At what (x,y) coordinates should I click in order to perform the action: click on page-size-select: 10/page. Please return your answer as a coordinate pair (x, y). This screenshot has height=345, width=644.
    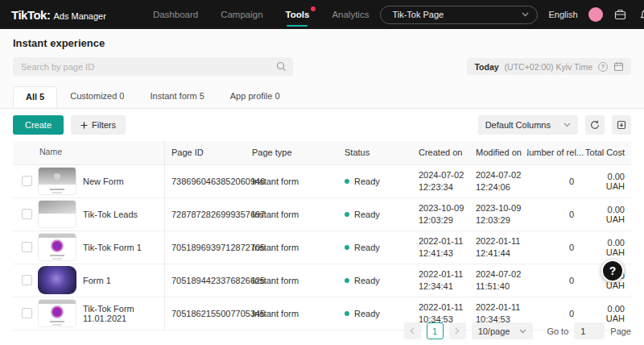
    Looking at the image, I should click on (502, 330).